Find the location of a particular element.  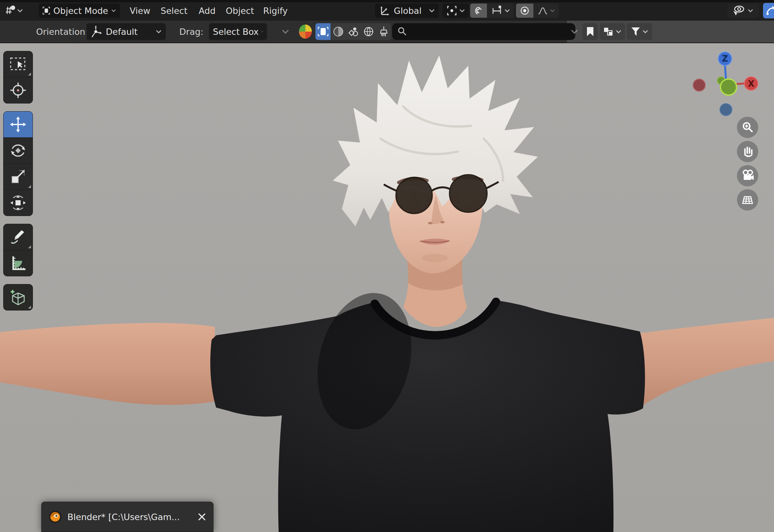

gizmo-arrow-icon is located at coordinates (769, 11).